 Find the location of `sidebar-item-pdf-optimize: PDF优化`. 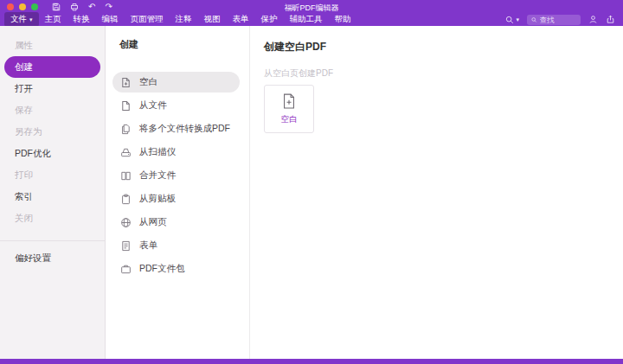

sidebar-item-pdf-optimize: PDF优化 is located at coordinates (52, 154).